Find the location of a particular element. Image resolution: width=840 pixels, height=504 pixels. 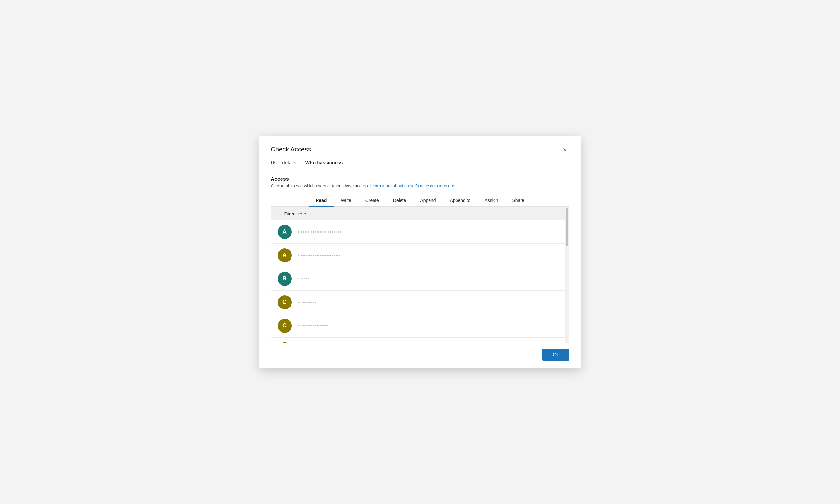

access-tab-write: Write is located at coordinates (346, 201).